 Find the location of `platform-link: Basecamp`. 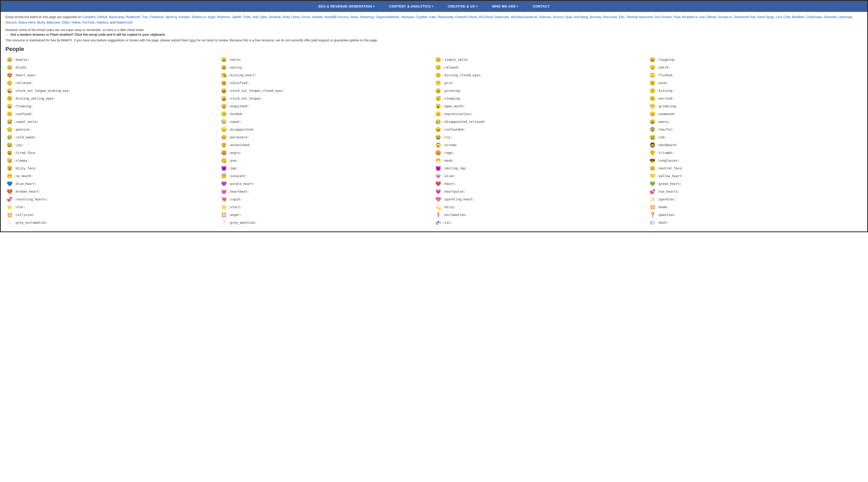

platform-link: Basecamp is located at coordinates (117, 17).